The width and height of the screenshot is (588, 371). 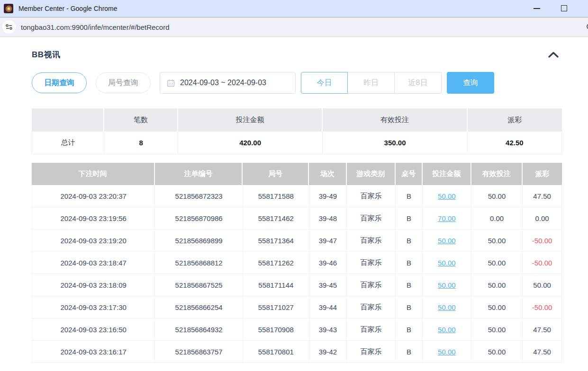 What do you see at coordinates (328, 352) in the screenshot?
I see `session-cell: 39-42` at bounding box center [328, 352].